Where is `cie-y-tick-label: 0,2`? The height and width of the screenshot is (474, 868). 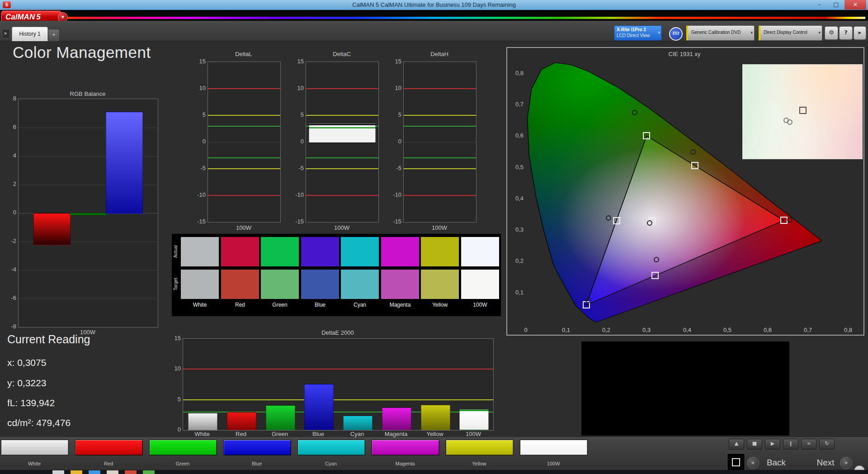 cie-y-tick-label: 0,2 is located at coordinates (516, 261).